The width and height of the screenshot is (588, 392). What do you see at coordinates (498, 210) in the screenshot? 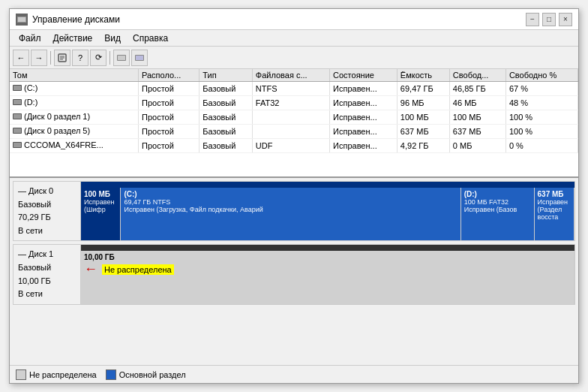
I see `partition-d0-d-detail2: Исправен (Базов` at bounding box center [498, 210].